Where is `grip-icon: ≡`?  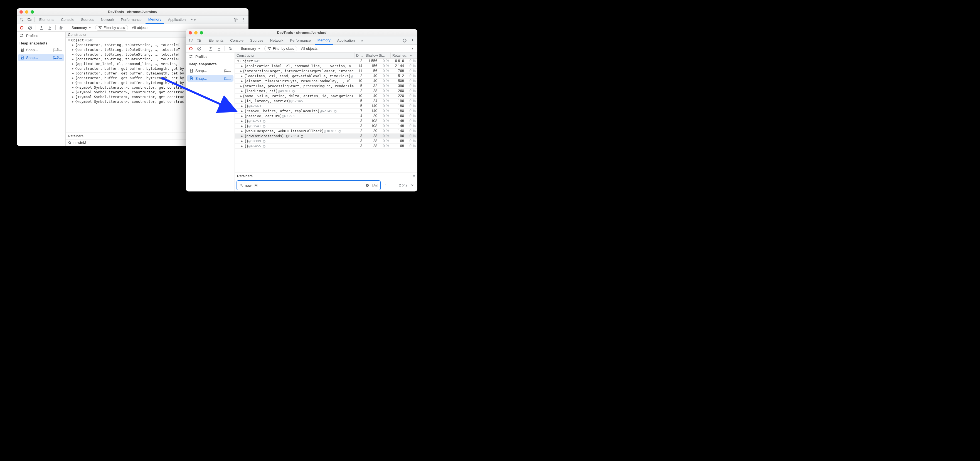 grip-icon: ≡ is located at coordinates (414, 176).